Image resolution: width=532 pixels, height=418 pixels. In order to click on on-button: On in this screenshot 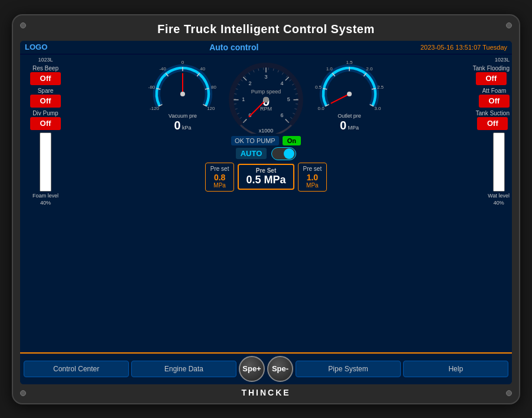, I will do `click(292, 141)`.